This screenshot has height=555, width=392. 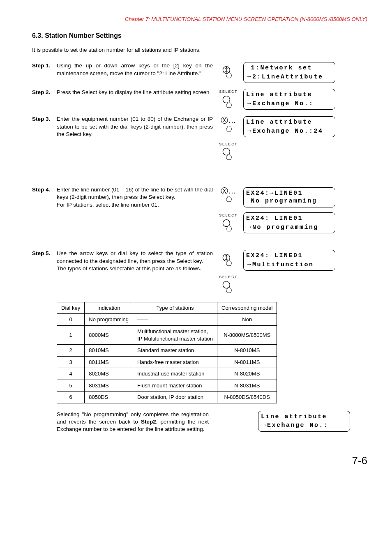 I want to click on step-5-body: Use the arrow keys or dial key to select…, so click(x=135, y=261).